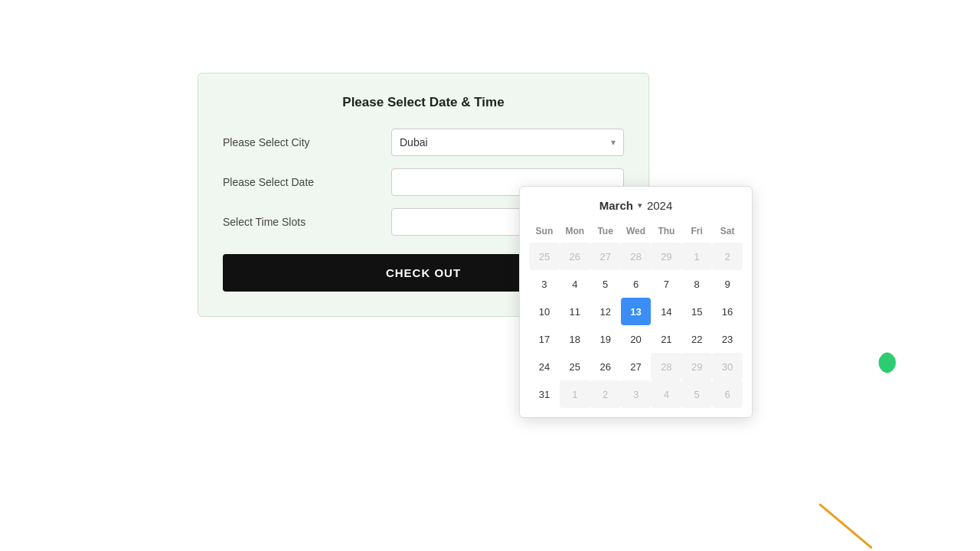 The height and width of the screenshot is (551, 980). I want to click on calendar-day-header: Sat, so click(727, 233).